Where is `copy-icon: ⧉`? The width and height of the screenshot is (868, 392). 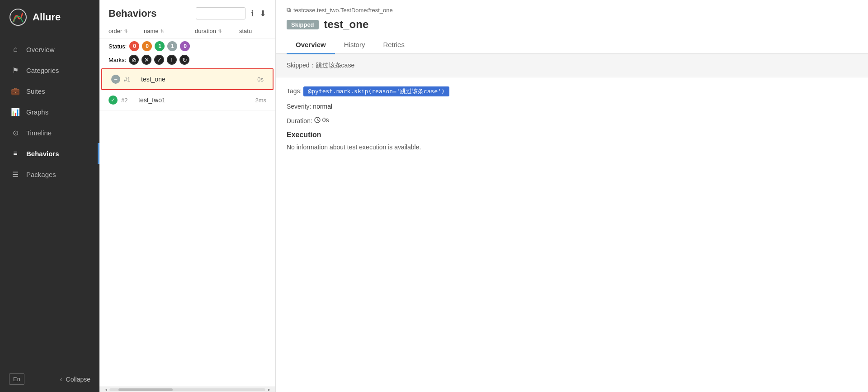 copy-icon: ⧉ is located at coordinates (288, 10).